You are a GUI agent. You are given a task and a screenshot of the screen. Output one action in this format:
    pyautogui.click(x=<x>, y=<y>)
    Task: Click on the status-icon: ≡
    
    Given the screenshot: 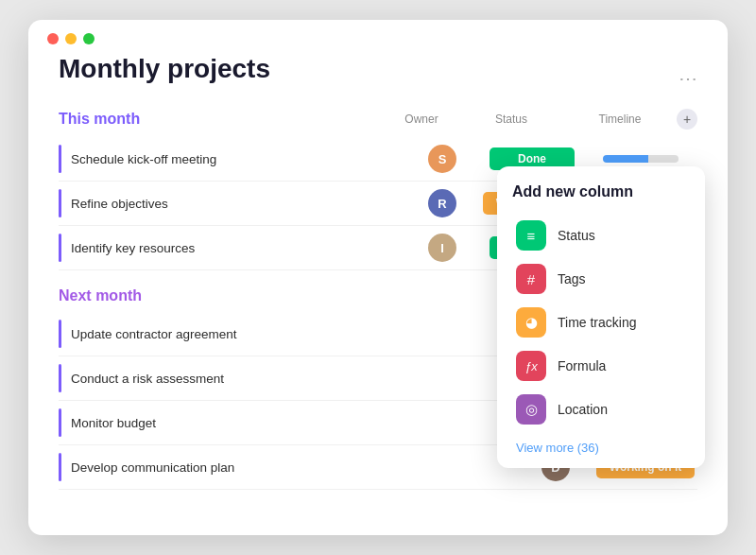 What is the action you would take?
    pyautogui.click(x=531, y=235)
    